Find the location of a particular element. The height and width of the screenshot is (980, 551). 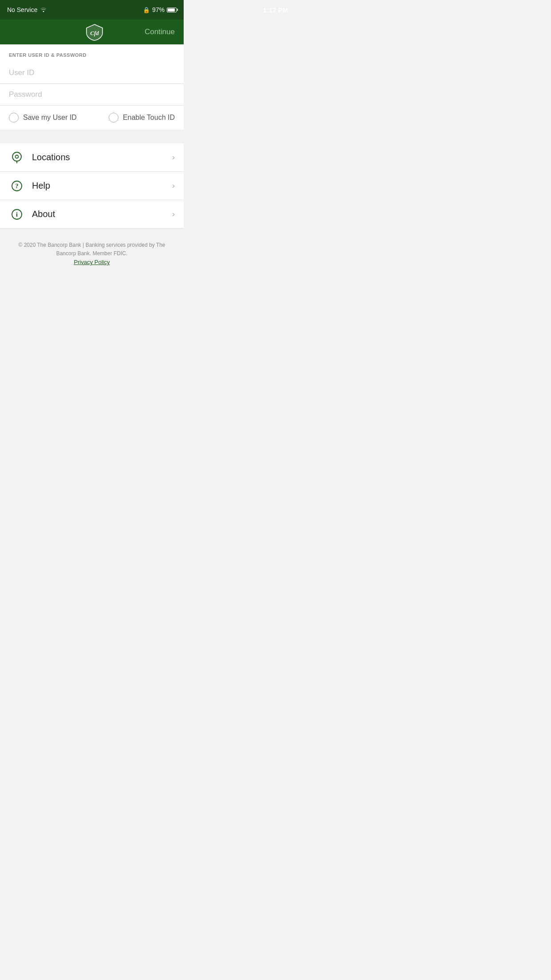

battery-percent: 97% is located at coordinates (158, 10).